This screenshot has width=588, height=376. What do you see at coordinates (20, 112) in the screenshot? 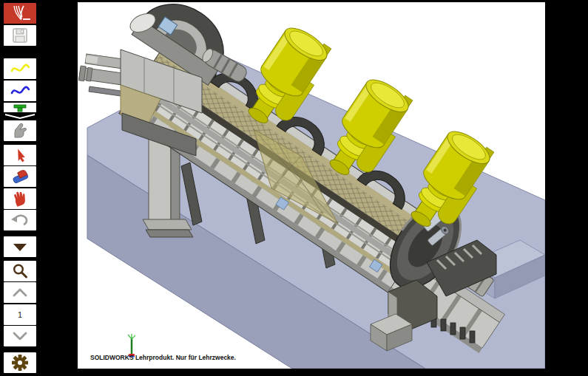
I see `green-highlighter-icon` at bounding box center [20, 112].